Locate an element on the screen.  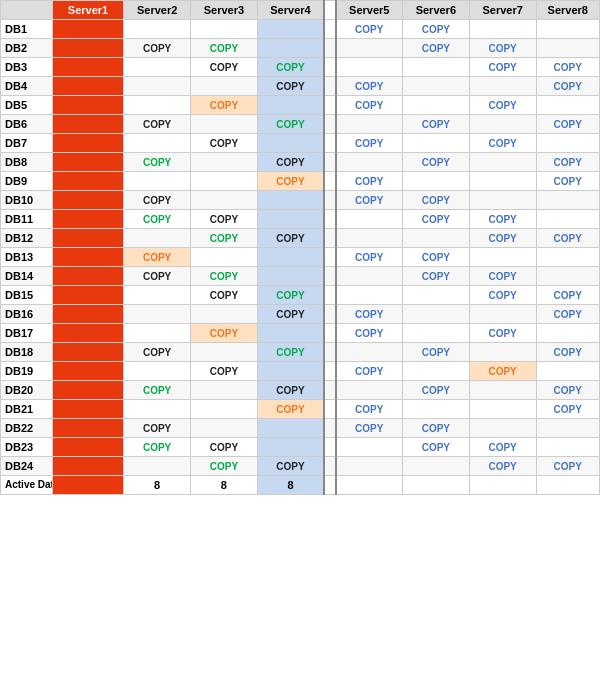
footer-s1 is located at coordinates (88, 486).